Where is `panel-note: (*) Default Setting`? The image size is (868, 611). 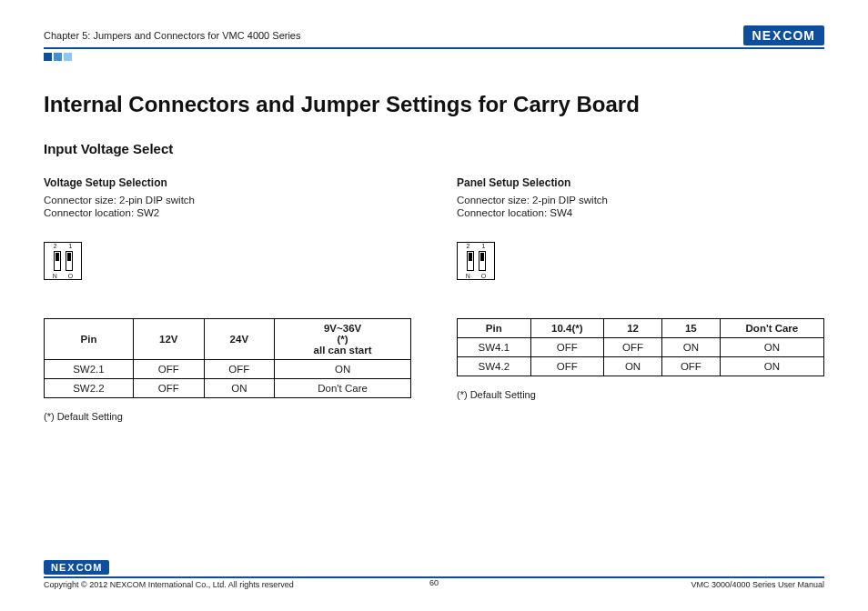
panel-note: (*) Default Setting is located at coordinates (641, 395).